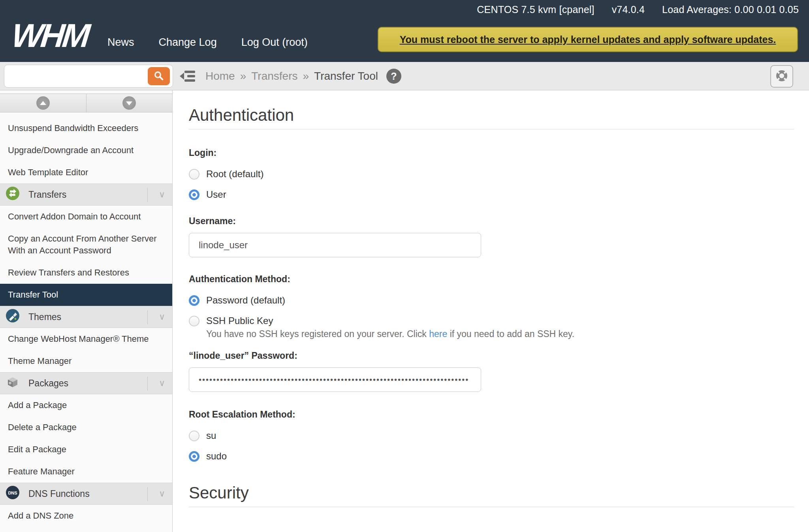 This screenshot has height=532, width=809. What do you see at coordinates (275, 43) in the screenshot?
I see `nav-log-out: Log Out (root)` at bounding box center [275, 43].